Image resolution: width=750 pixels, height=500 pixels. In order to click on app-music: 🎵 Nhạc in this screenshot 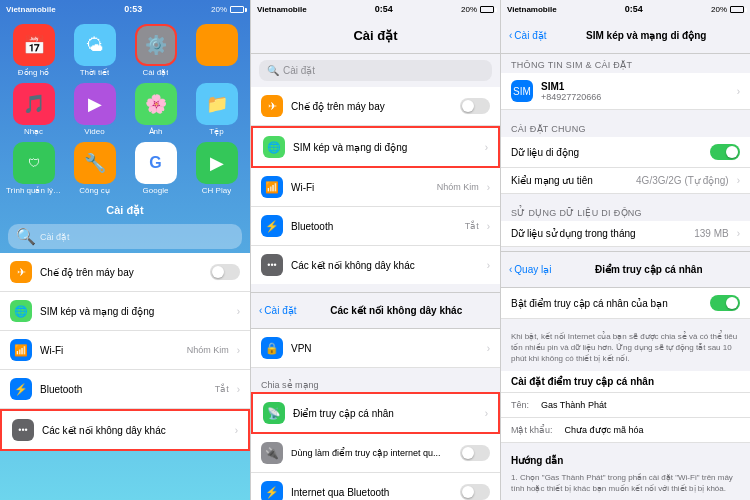, I will do `click(34, 110)`.